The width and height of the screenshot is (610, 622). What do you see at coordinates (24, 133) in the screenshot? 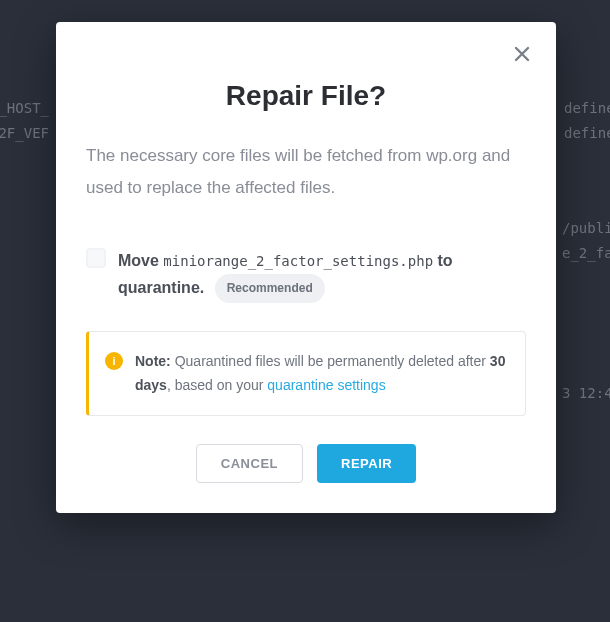
I see `bg-code-text: D2F_VEF` at bounding box center [24, 133].